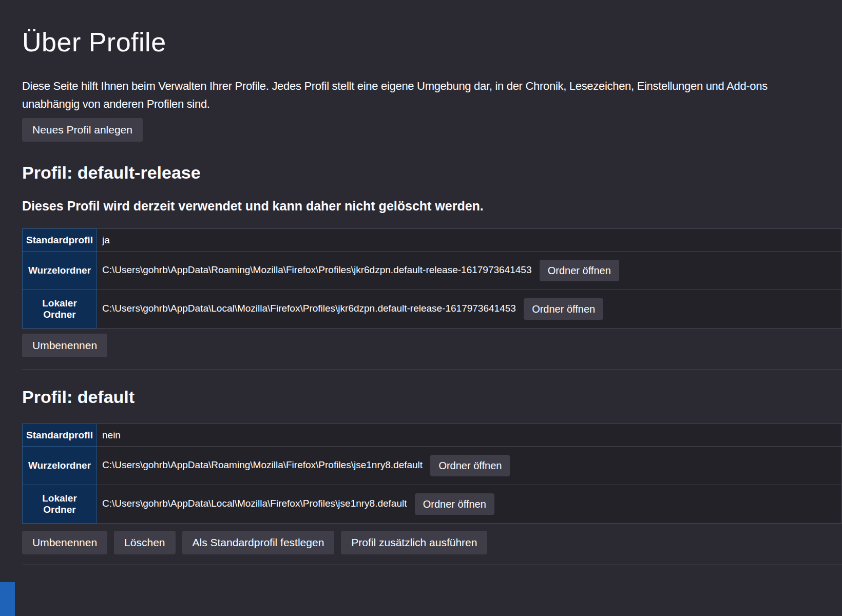  What do you see at coordinates (432, 42) in the screenshot?
I see `page-title: Über Profile` at bounding box center [432, 42].